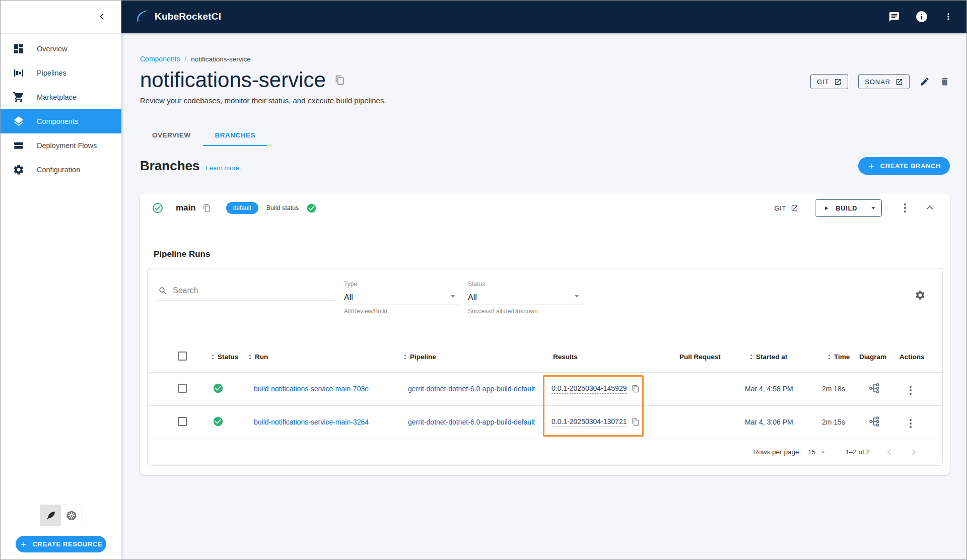  Describe the element at coordinates (545, 208) in the screenshot. I see `branch-header-row: main default Build status GIT` at that location.